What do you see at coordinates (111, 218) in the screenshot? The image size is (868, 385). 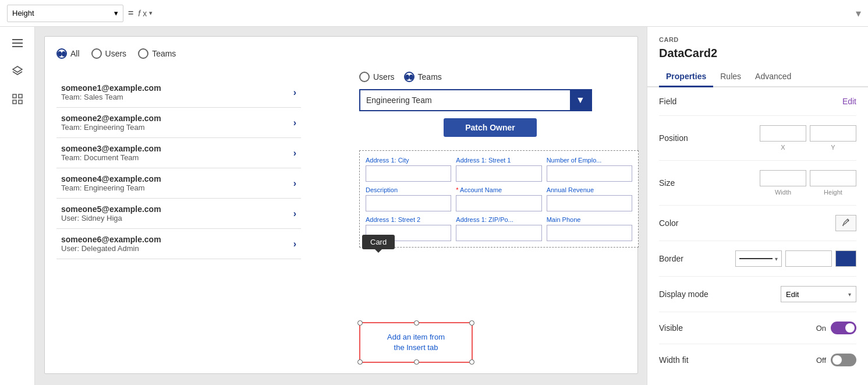 I see `user-team: User: Sidney Higa` at bounding box center [111, 218].